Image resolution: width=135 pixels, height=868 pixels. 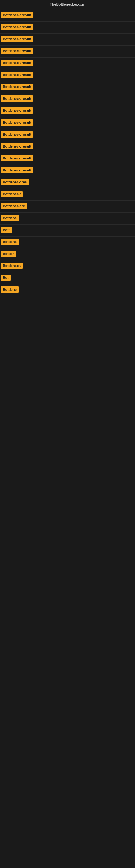 I want to click on result-row-1: Bottleneck result, so click(x=68, y=16).